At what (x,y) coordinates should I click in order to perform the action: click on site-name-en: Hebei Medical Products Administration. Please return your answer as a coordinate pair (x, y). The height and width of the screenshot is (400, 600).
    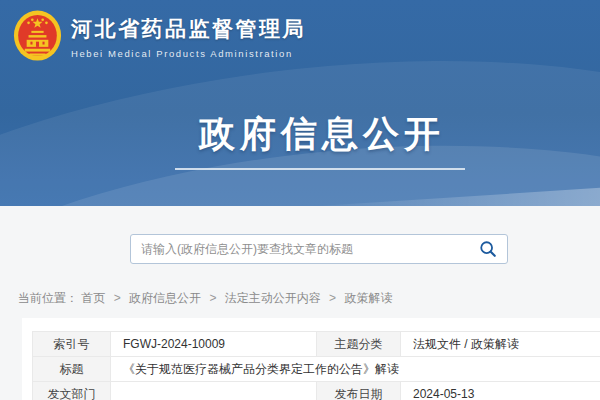
    Looking at the image, I should click on (188, 54).